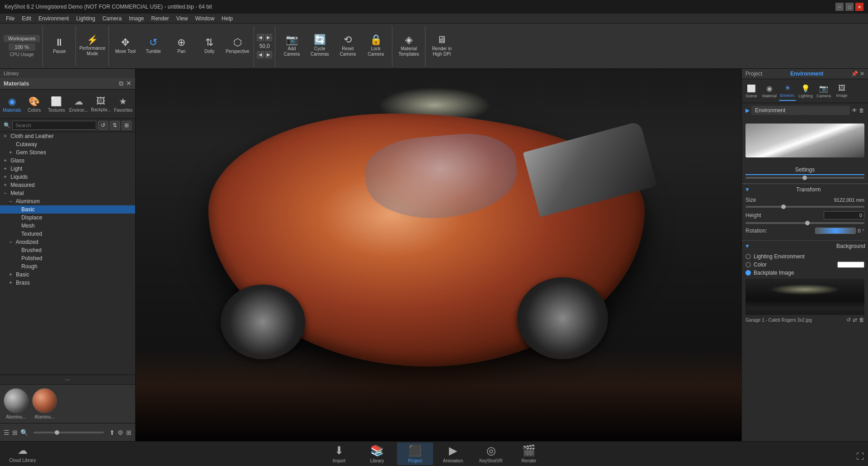 The width and height of the screenshot is (868, 466). I want to click on render-high-dpi-button: 🖥 Render inHigh DPI, so click(442, 46).